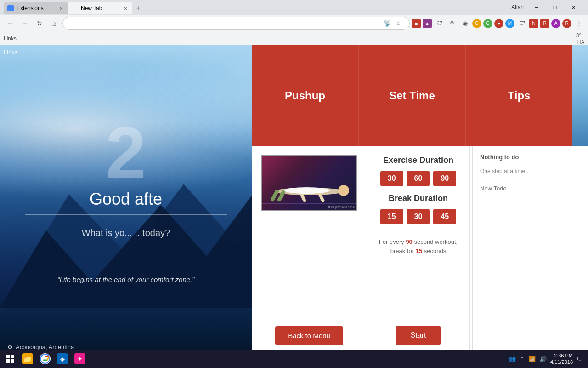 This screenshot has height=368, width=588. I want to click on toolbar-icon-2: ▲, so click(427, 23).